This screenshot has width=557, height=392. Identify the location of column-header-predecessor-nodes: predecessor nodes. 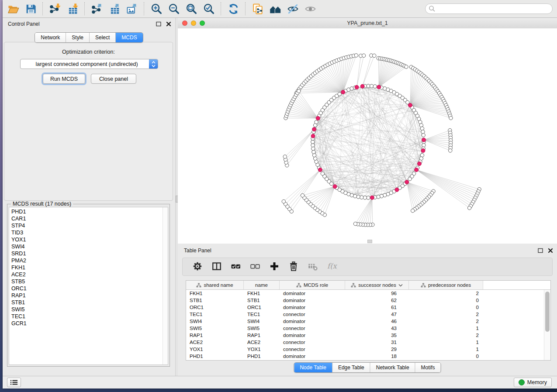
(446, 285).